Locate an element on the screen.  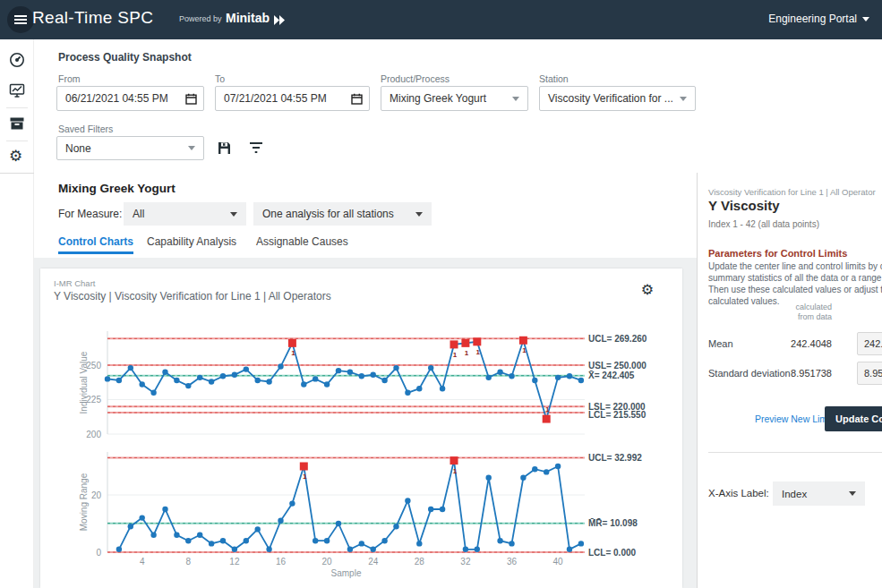
measure-dropdown: All is located at coordinates (184, 214).